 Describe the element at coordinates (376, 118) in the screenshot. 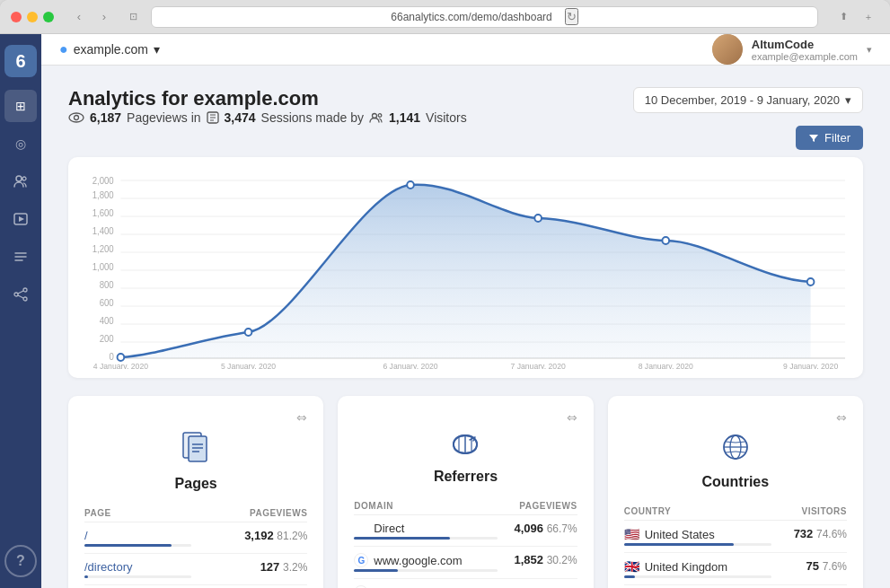

I see `visitors-icon` at that location.